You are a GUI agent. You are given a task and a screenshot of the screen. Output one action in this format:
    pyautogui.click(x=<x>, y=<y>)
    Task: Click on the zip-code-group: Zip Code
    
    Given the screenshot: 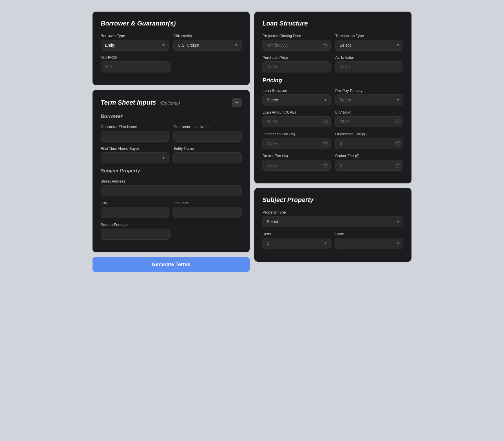 What is the action you would take?
    pyautogui.click(x=208, y=209)
    